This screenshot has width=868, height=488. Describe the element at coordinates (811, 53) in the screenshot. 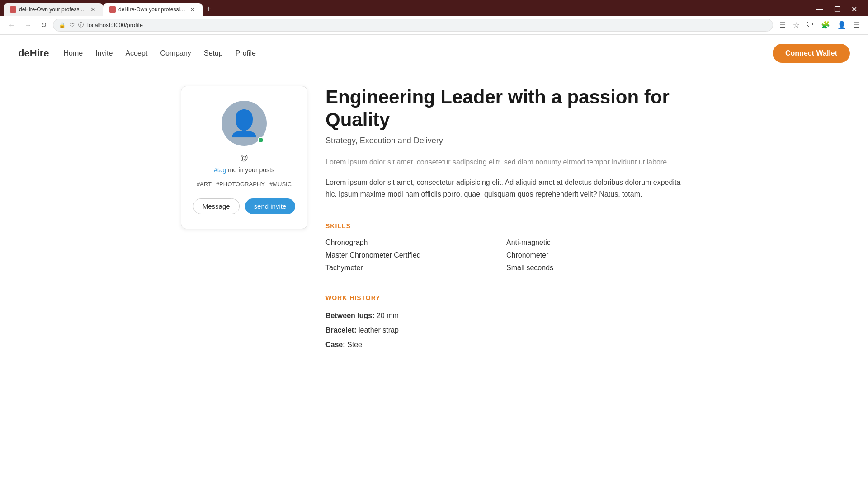

I see `connect-wallet-button: Connect Wallet` at that location.